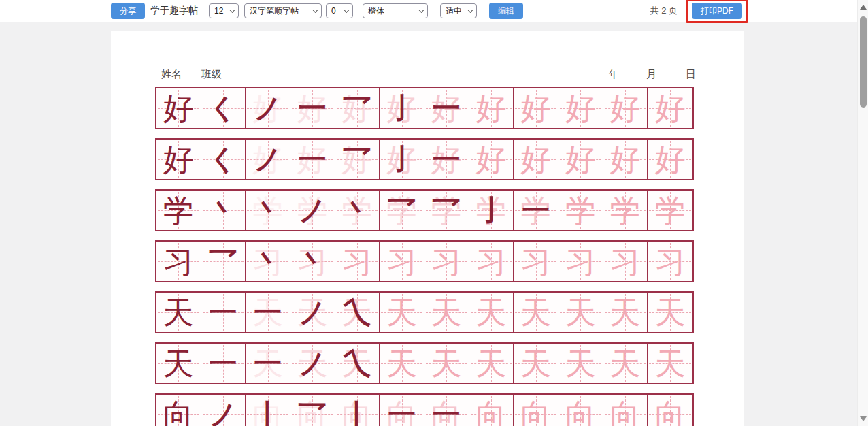  Describe the element at coordinates (395, 11) in the screenshot. I see `font-select: 楷体` at that location.